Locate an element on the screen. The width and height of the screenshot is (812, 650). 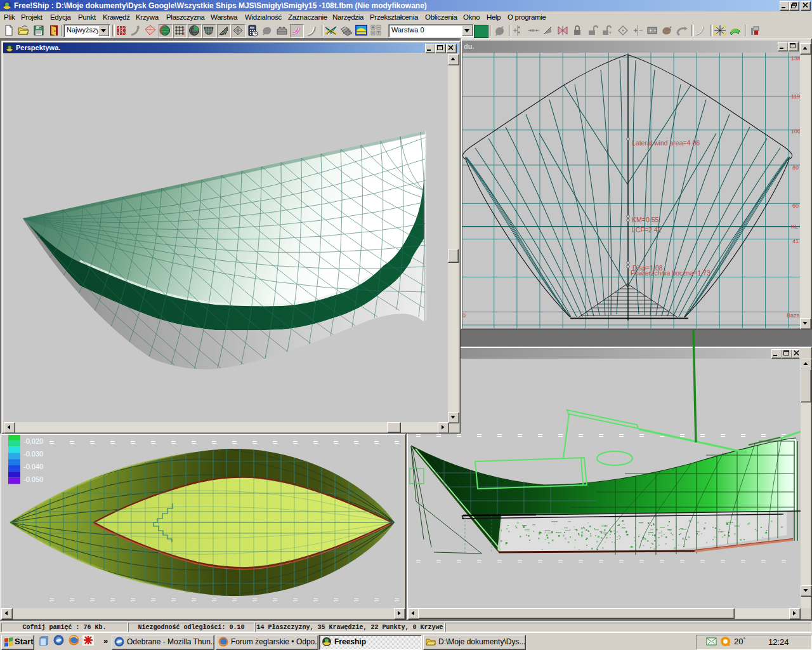
svg-text: 41 is located at coordinates (796, 241).